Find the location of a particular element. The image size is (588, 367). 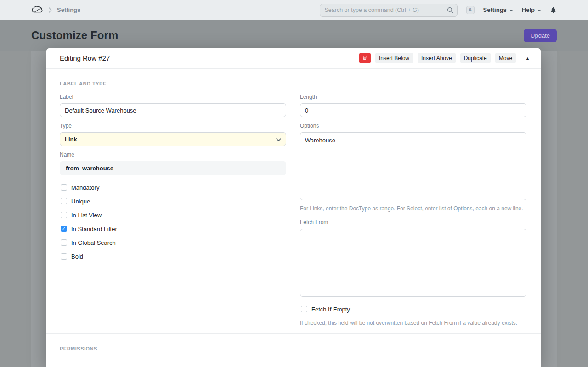

checkbox-in-global-search: In Global Search is located at coordinates (173, 243).